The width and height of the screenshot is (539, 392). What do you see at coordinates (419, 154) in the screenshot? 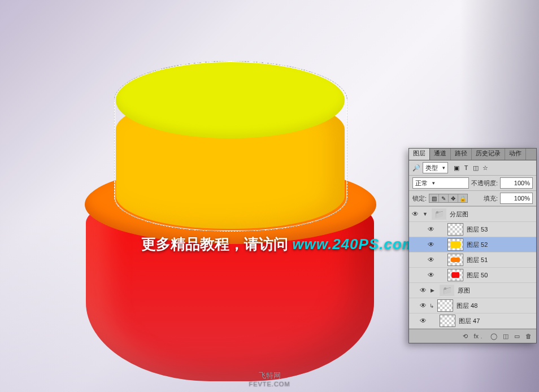
I see `tab-layers: 图层` at bounding box center [419, 154].